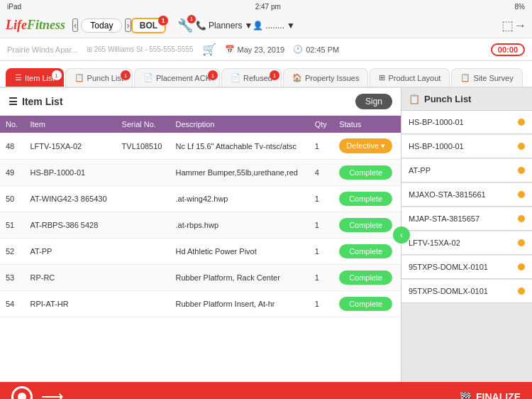 This screenshot has width=532, height=399. I want to click on placement-ack-tab-badge: 1, so click(213, 75).